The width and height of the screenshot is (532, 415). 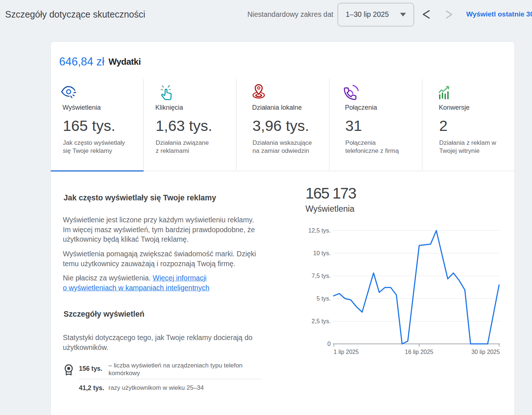 I want to click on svg-text: 0, so click(x=329, y=344).